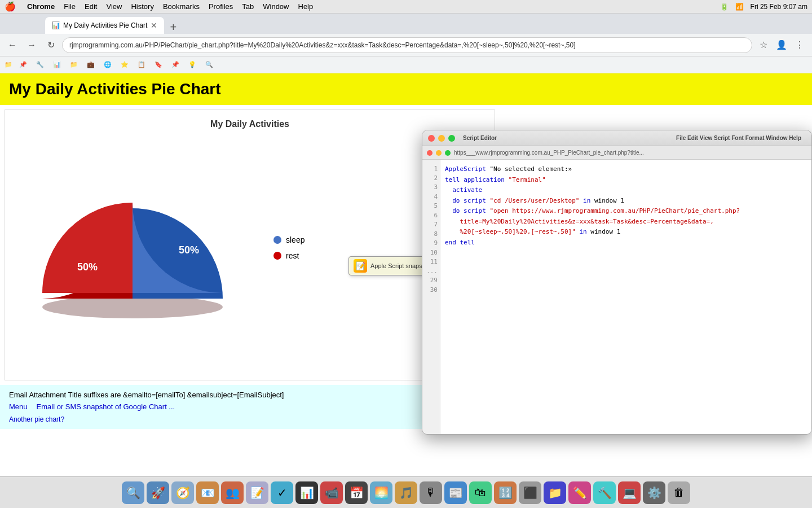 This screenshot has height=508, width=812. Describe the element at coordinates (531, 169) in the screenshot. I see `script-text-1: "No selected element:»` at that location.